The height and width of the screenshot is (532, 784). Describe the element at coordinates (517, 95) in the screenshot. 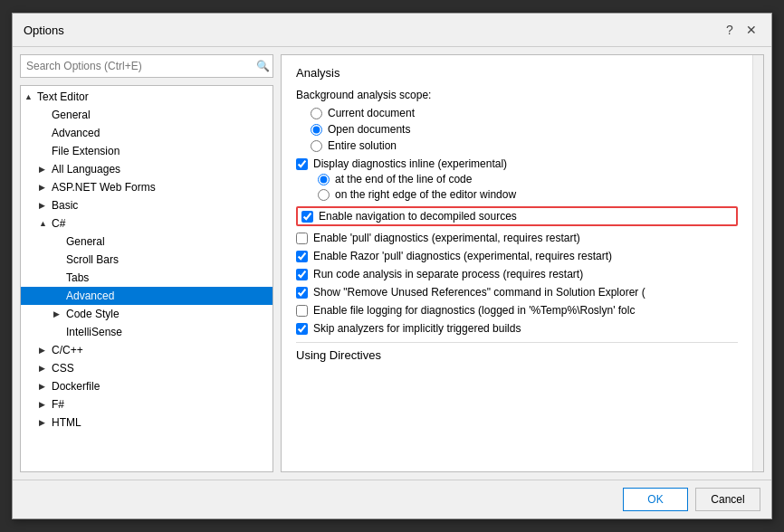

I see `bg-scope-label: Background analysis scope:` at that location.